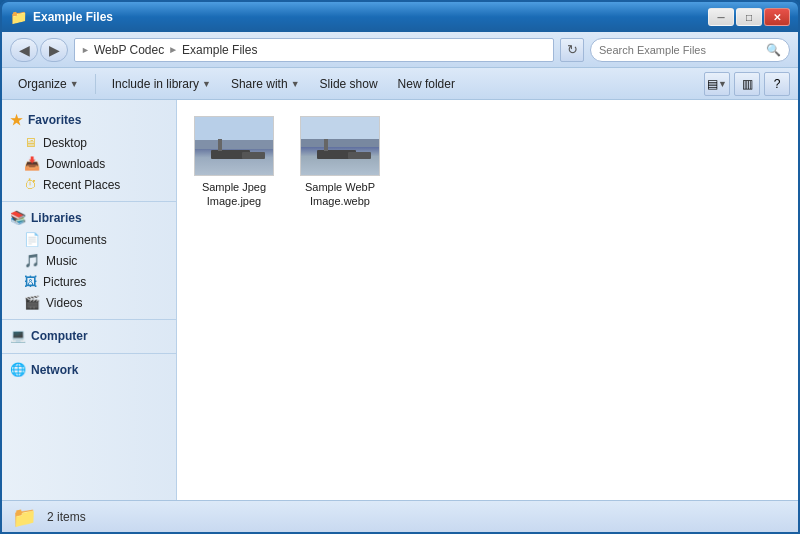  What do you see at coordinates (89, 218) in the screenshot?
I see `libraries-header: 📚 Libraries` at bounding box center [89, 218].